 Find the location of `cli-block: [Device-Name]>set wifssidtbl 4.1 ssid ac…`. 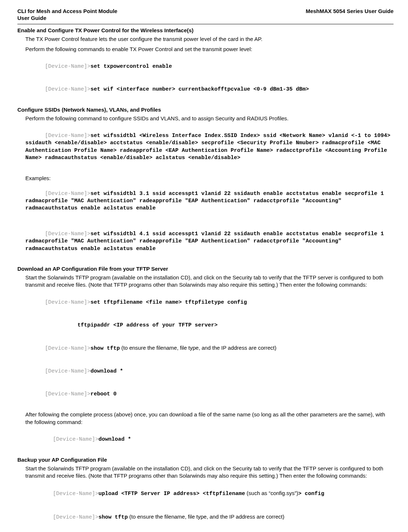

cli-block: [Device-Name]>set wifssidtbl 4.1 ssid ac… is located at coordinates (209, 241).